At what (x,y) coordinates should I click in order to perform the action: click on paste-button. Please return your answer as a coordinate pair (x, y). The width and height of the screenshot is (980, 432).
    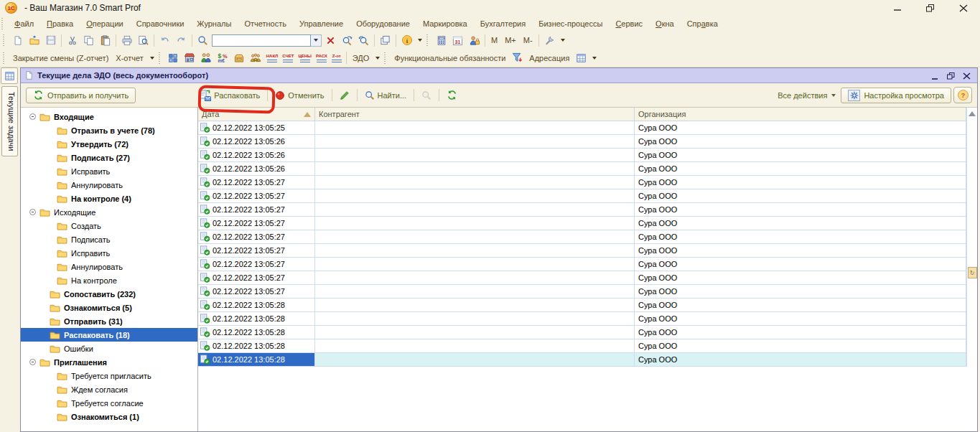
    Looking at the image, I should click on (105, 40).